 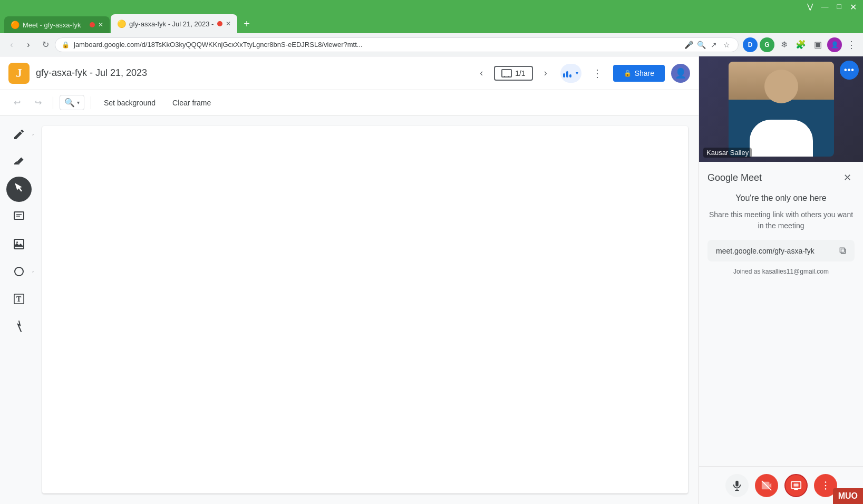 What do you see at coordinates (376, 44) in the screenshot?
I see `address-url: jamboard.google.com/d/18TsKkO3kyQQQWKKnj…` at bounding box center [376, 44].